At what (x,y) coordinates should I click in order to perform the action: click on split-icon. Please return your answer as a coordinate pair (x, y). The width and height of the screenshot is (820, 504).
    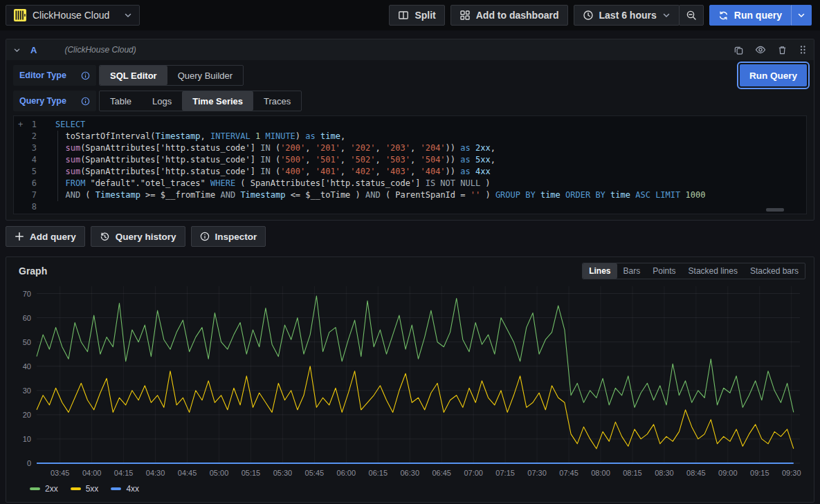
    Looking at the image, I should click on (403, 15).